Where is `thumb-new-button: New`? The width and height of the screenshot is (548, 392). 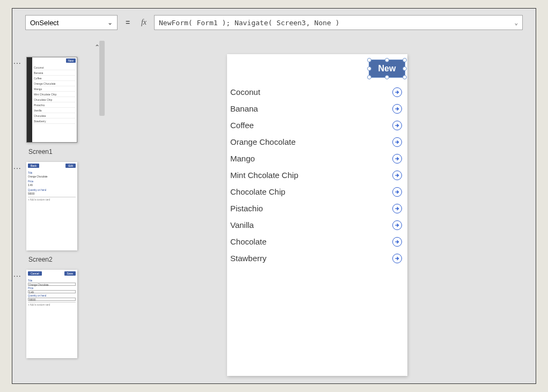
thumb-new-button: New is located at coordinates (71, 61).